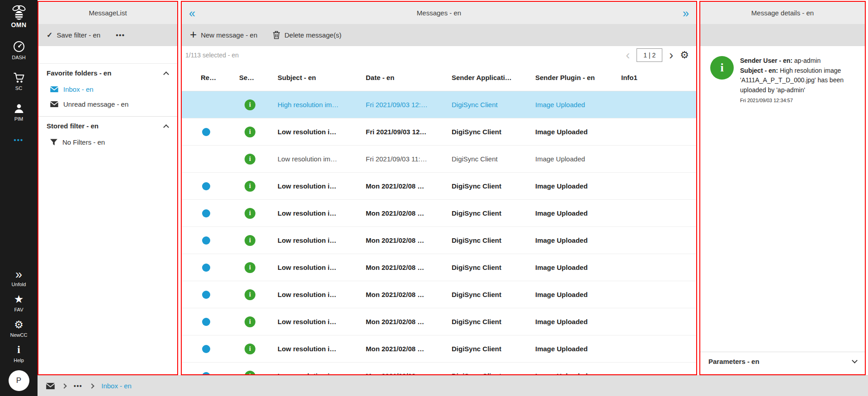 This screenshot has width=868, height=396. Describe the element at coordinates (313, 35) in the screenshot. I see `delete-message-label: Delete message(s)` at that location.